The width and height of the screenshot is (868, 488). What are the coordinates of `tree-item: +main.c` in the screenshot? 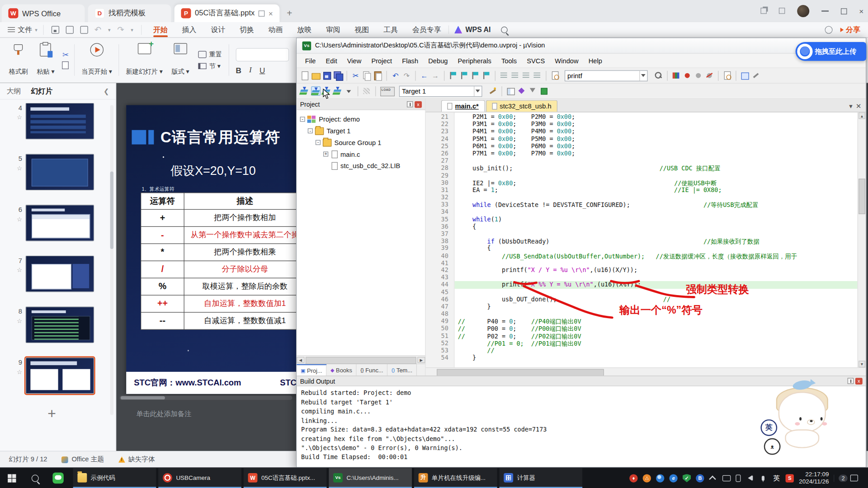 It's located at (361, 154).